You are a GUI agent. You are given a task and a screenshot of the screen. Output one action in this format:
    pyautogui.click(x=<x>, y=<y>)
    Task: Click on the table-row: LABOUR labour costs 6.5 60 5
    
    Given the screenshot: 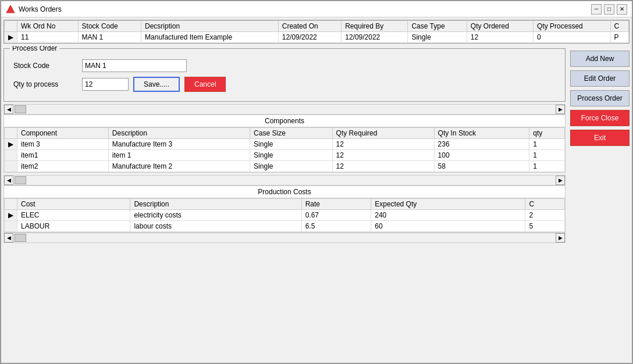 What is the action you would take?
    pyautogui.click(x=285, y=227)
    